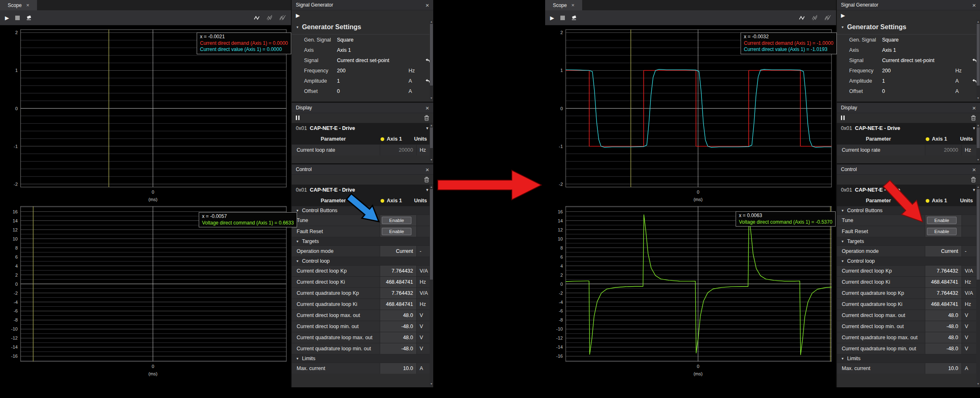 The height and width of the screenshot is (398, 980). Describe the element at coordinates (362, 91) in the screenshot. I see `field-row-offset: Offset 0 A` at that location.